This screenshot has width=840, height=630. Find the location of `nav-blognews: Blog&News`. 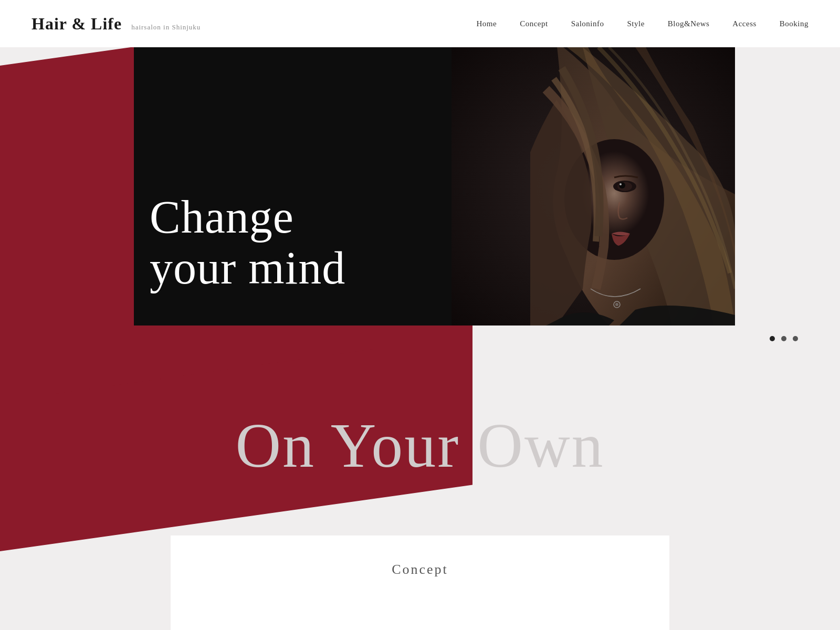

nav-blognews: Blog&News is located at coordinates (689, 24).